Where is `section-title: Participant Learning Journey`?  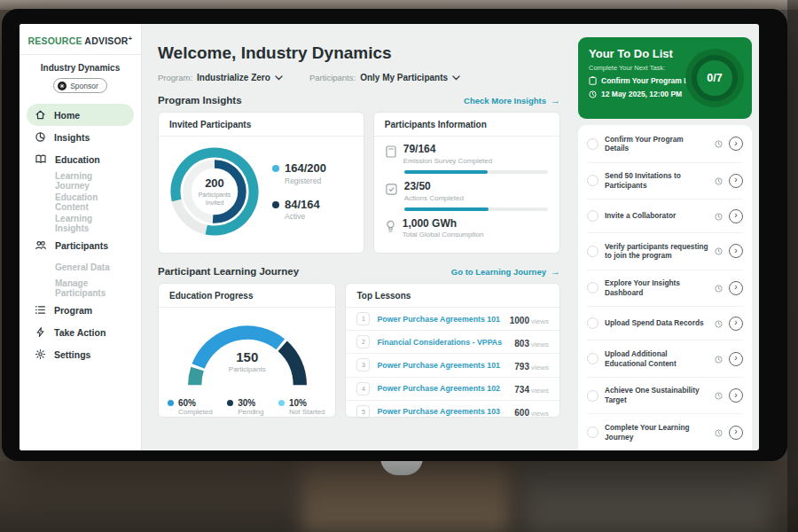 section-title: Participant Learning Journey is located at coordinates (229, 271).